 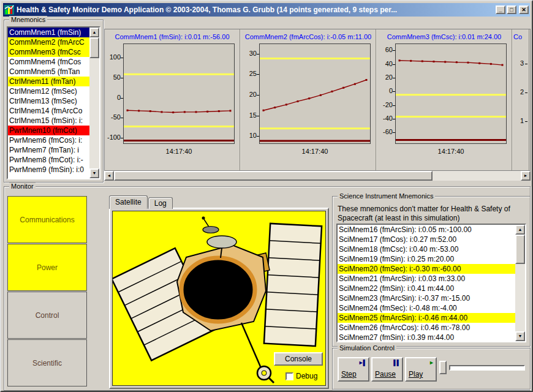 What do you see at coordinates (173, 100) in the screenshot?
I see `chart-1: CommMnem1 (fmSin): i:0.01 m:-56.00100500…` at bounding box center [173, 100].